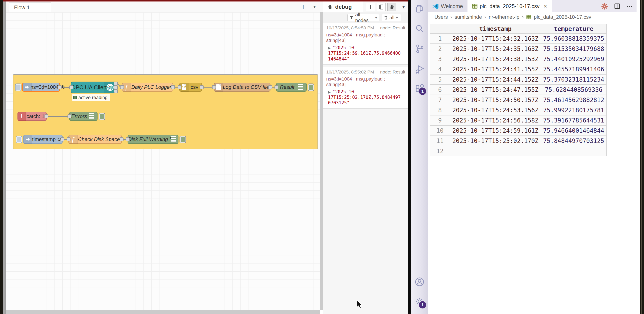 The width and height of the screenshot is (644, 314). I want to click on node-opcua-client: OPC UA Client, so click(94, 87).